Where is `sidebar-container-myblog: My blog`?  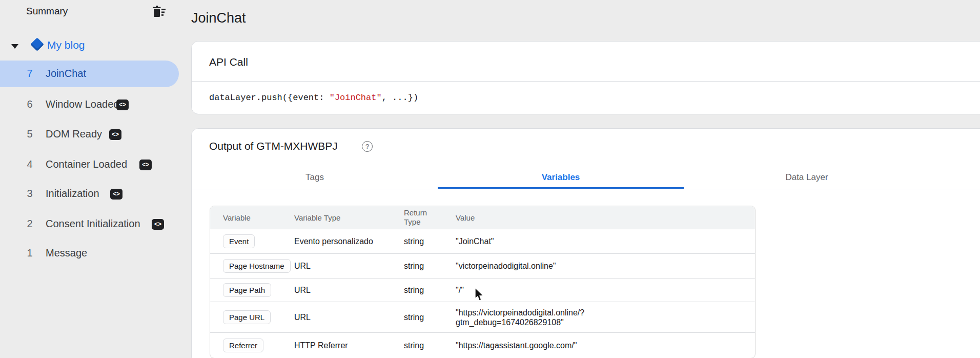
sidebar-container-myblog: My blog is located at coordinates (89, 46).